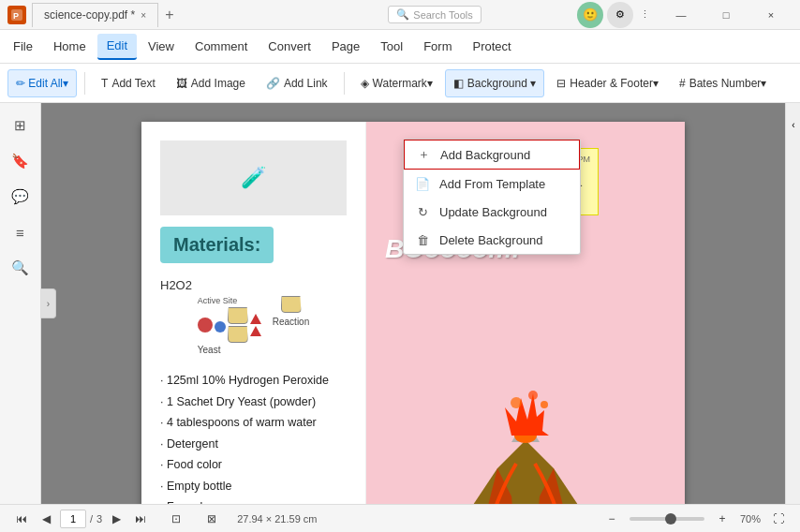 The height and width of the screenshot is (532, 800). I want to click on dropdown-delete-background: 🗑 Delete Background, so click(492, 240).